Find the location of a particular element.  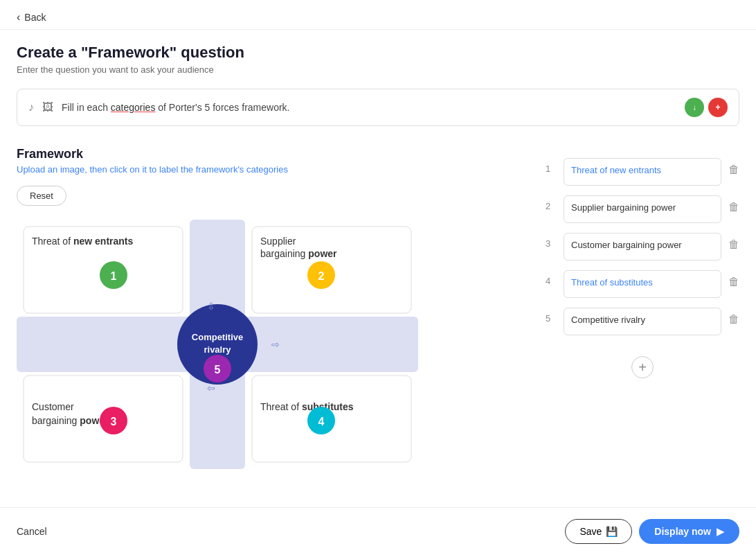

footer: Cancel Save 💾 Display now ▶ is located at coordinates (378, 531).